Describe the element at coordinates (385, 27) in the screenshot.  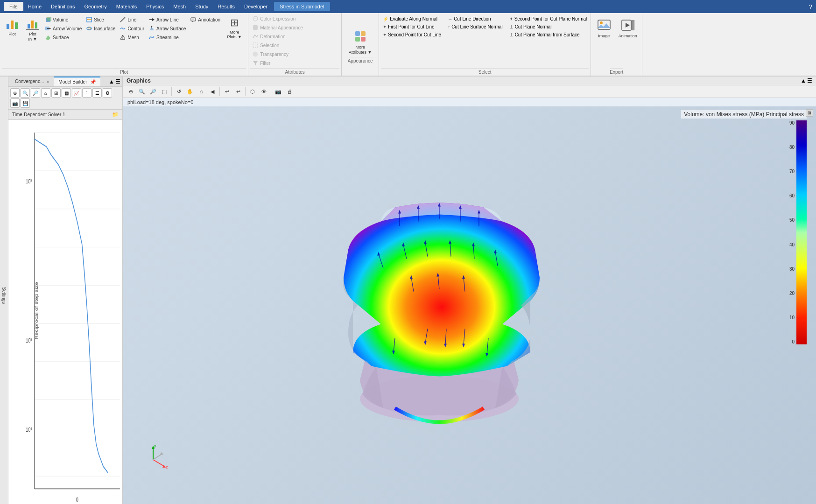
I see `first-point-cut-line-icon: ✦` at that location.